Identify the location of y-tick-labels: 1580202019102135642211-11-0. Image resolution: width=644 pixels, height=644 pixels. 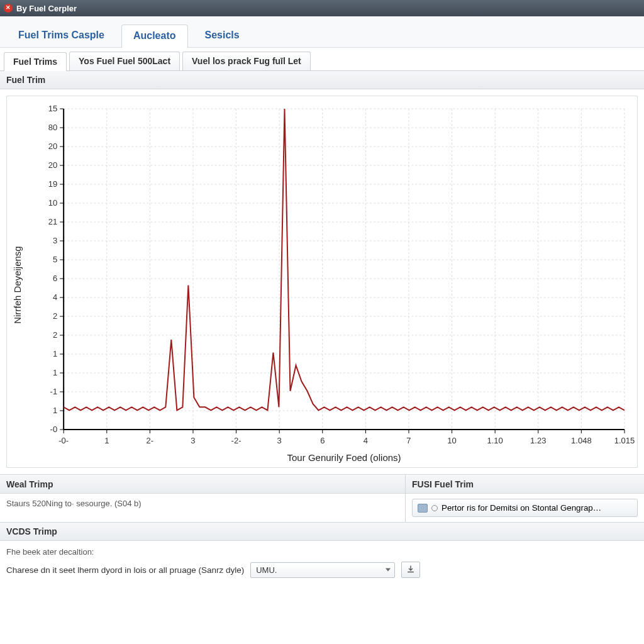
(57, 269).